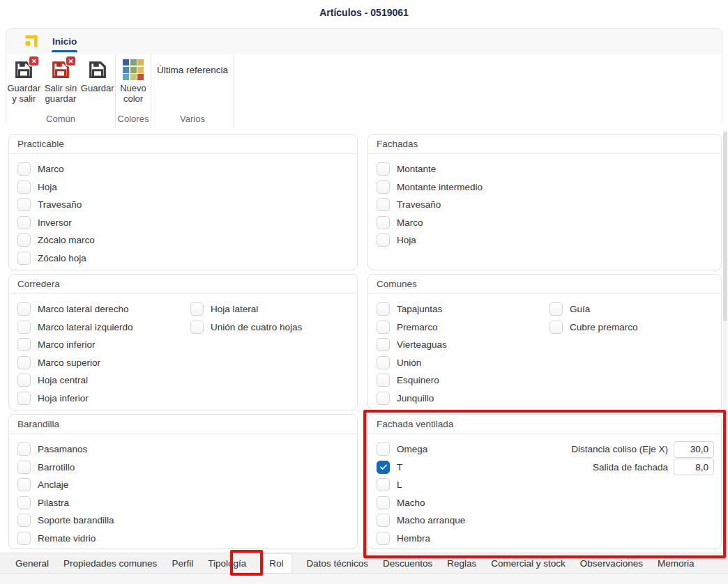  What do you see at coordinates (66, 485) in the screenshot?
I see `checkbox-anclaje: Anclaje` at bounding box center [66, 485].